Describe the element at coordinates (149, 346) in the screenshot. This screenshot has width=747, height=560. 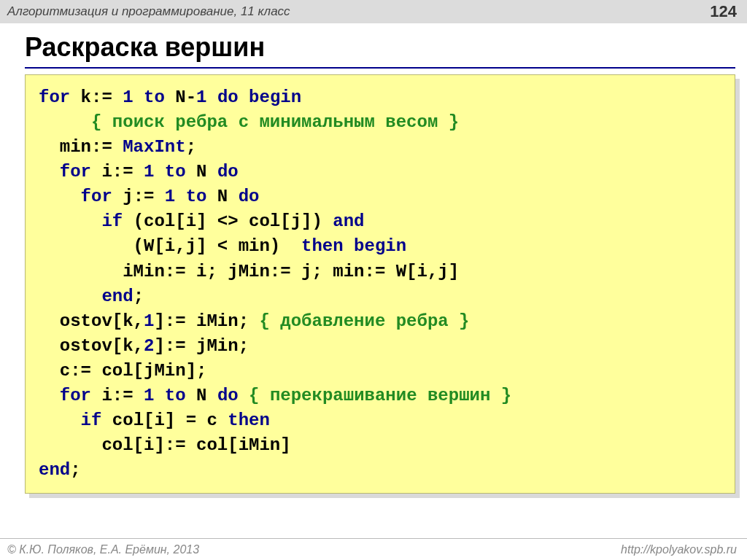
I see `code-num: 2` at that location.